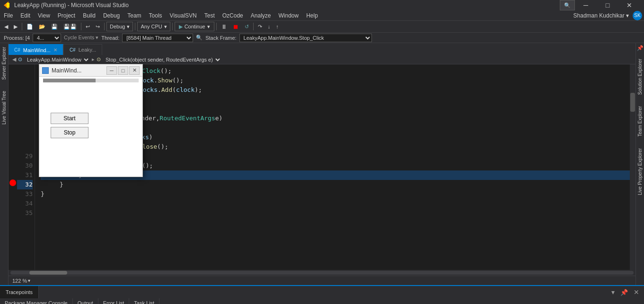  I want to click on stop-debug-button: ⏹, so click(236, 27).